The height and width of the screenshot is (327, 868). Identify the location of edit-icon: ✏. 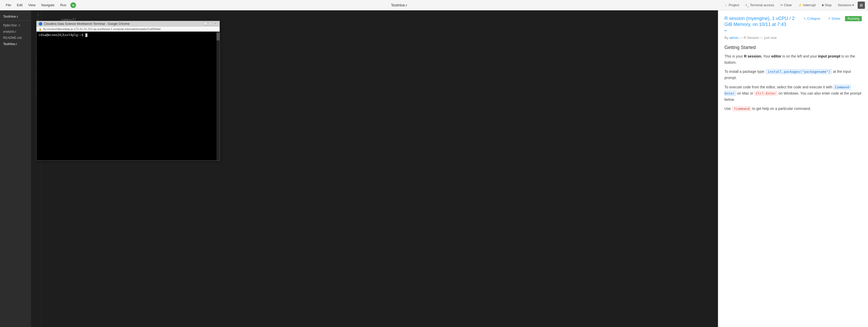
(761, 31).